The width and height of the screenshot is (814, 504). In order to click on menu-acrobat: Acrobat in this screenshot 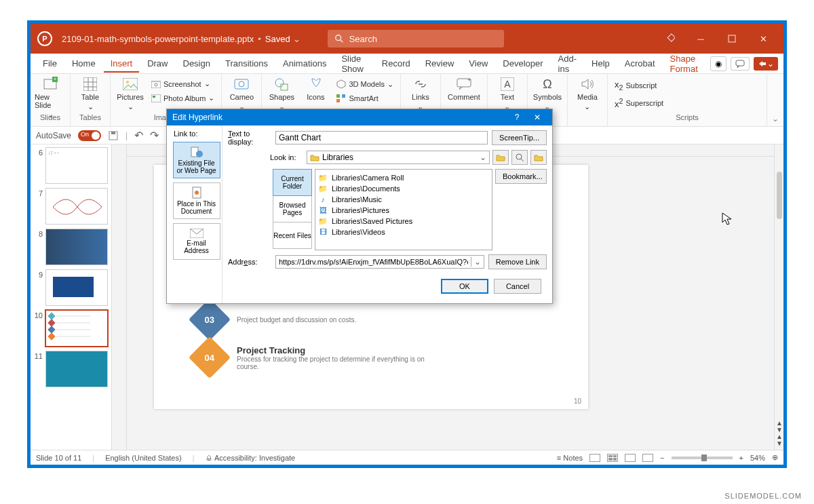, I will do `click(640, 64)`.